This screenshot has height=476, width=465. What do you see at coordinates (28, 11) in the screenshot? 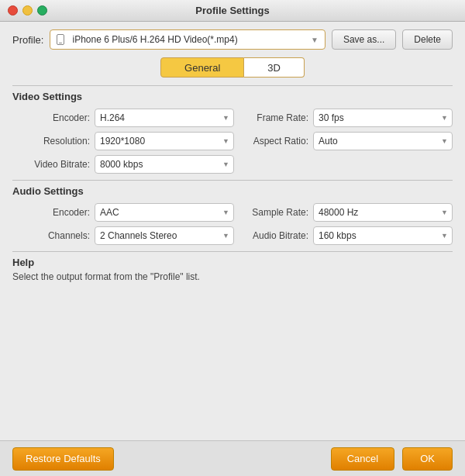
I see `minimize-button` at bounding box center [28, 11].